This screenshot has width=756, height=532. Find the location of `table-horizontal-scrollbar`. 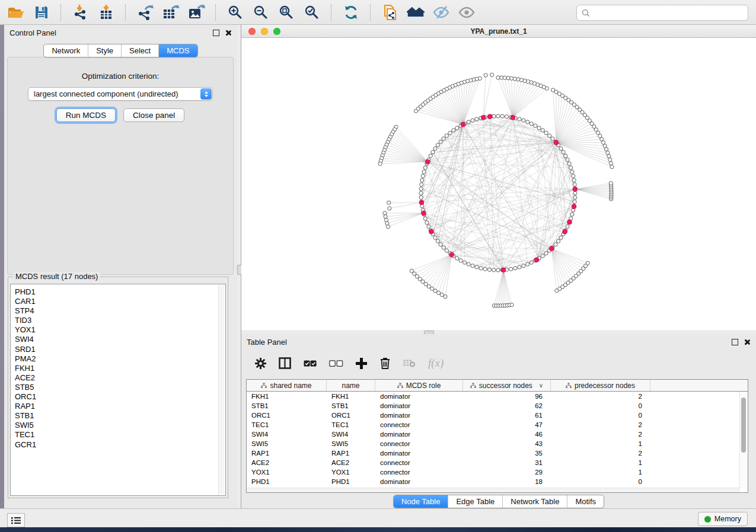

table-horizontal-scrollbar is located at coordinates (493, 490).